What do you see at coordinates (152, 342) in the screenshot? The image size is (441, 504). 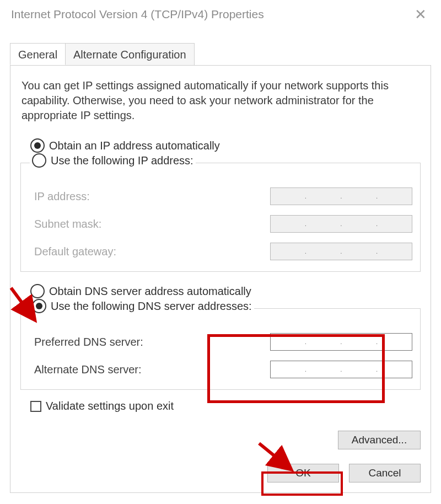 I see `field-label: Preferred DNS server:` at bounding box center [152, 342].